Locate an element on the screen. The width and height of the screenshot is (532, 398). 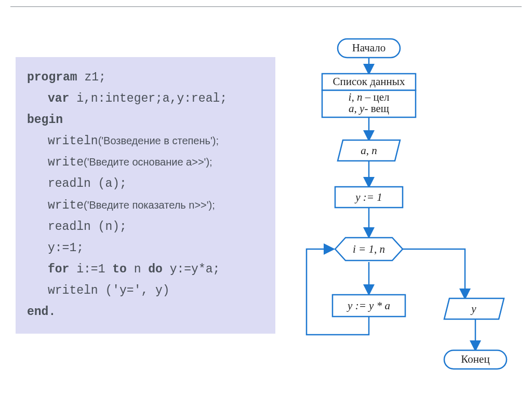
code-writeln: writeln ('y=', y) is located at coordinates (109, 291).